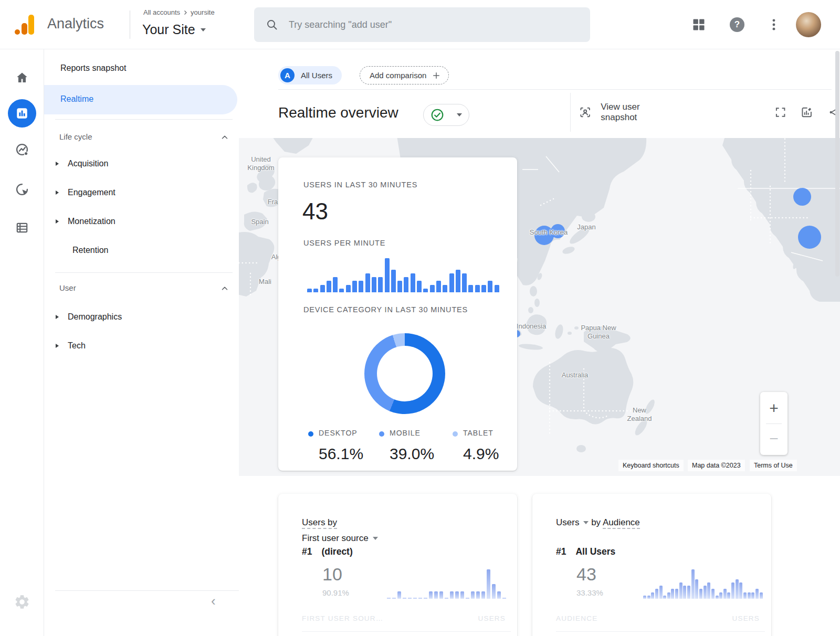 This screenshot has height=636, width=840. I want to click on nav-section-user: User, so click(68, 288).